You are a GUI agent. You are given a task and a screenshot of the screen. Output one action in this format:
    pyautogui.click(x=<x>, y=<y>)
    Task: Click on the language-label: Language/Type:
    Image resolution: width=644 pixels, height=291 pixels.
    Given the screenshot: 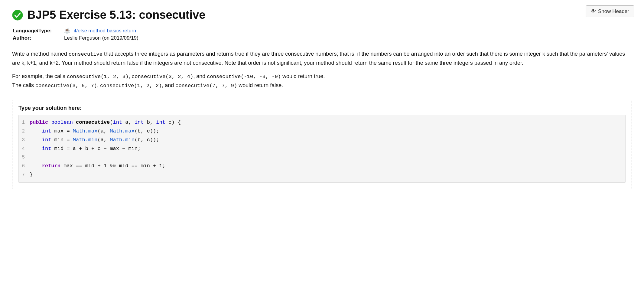 What is the action you would take?
    pyautogui.click(x=38, y=31)
    